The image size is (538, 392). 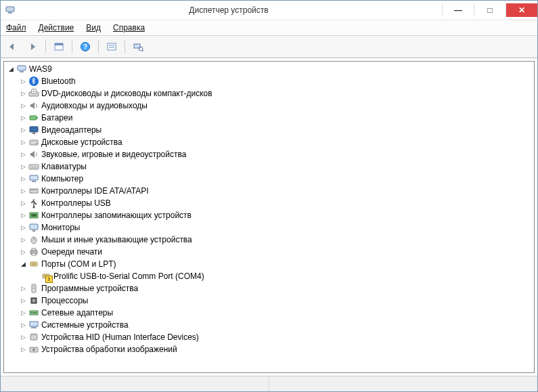 What do you see at coordinates (276, 106) in the screenshot?
I see `tree-category: ▷Аудиовходы и аудиовыходы` at bounding box center [276, 106].